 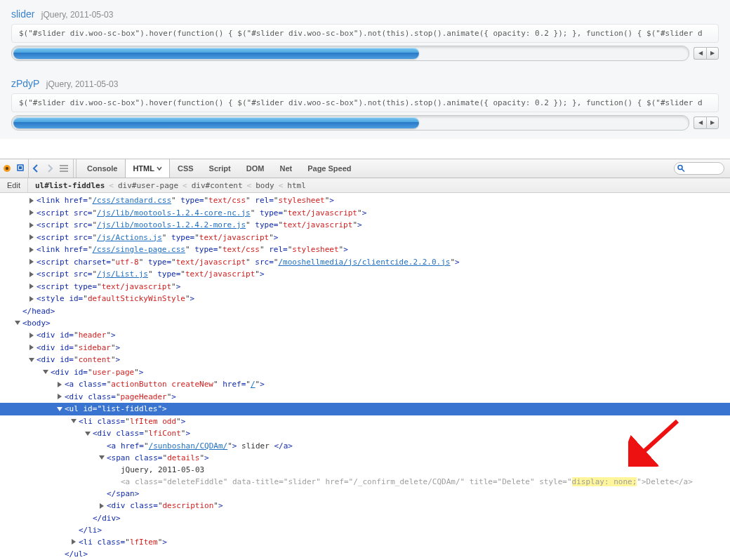 What do you see at coordinates (7, 168) in the screenshot?
I see `firebug-icon` at bounding box center [7, 168].